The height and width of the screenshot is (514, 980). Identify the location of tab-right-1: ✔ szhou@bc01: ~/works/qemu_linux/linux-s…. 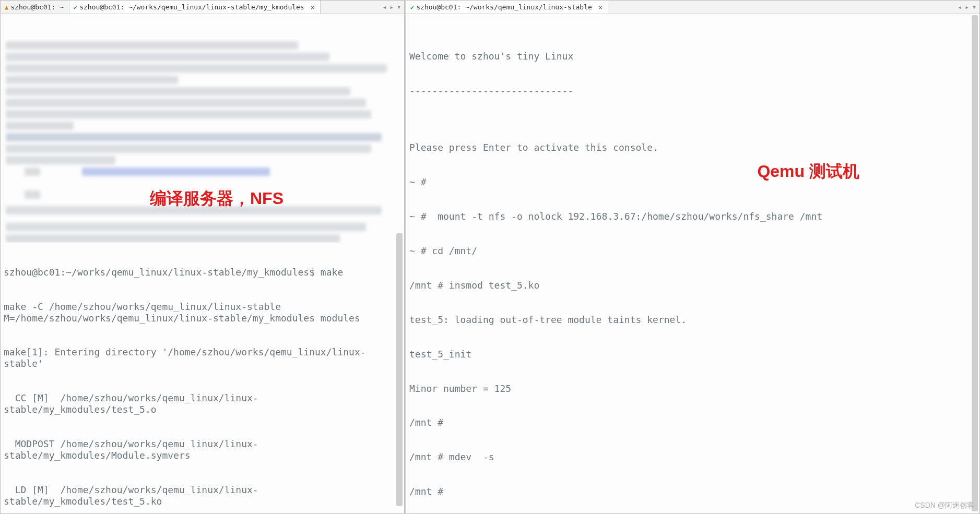
(507, 7).